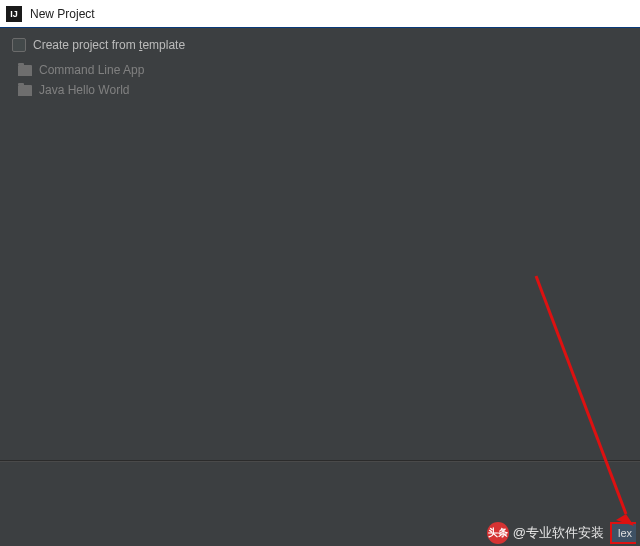  Describe the element at coordinates (323, 70) in the screenshot. I see `template-item-command-line: Command Line App` at that location.